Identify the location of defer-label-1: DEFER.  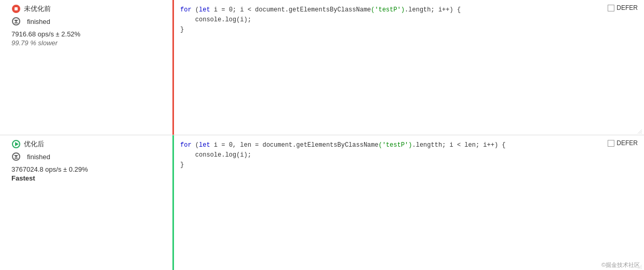
(627, 8).